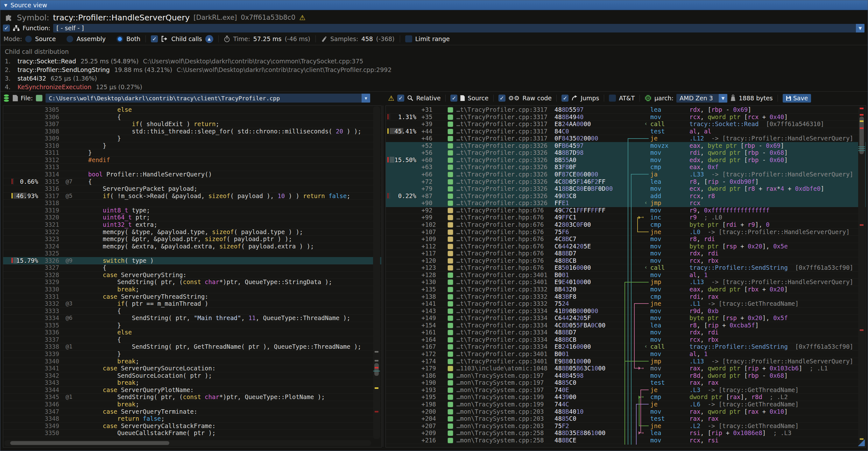 Image resolution: width=868 pixels, height=451 pixels. Describe the element at coordinates (192, 253) in the screenshot. I see `source-line: 3325` at that location.